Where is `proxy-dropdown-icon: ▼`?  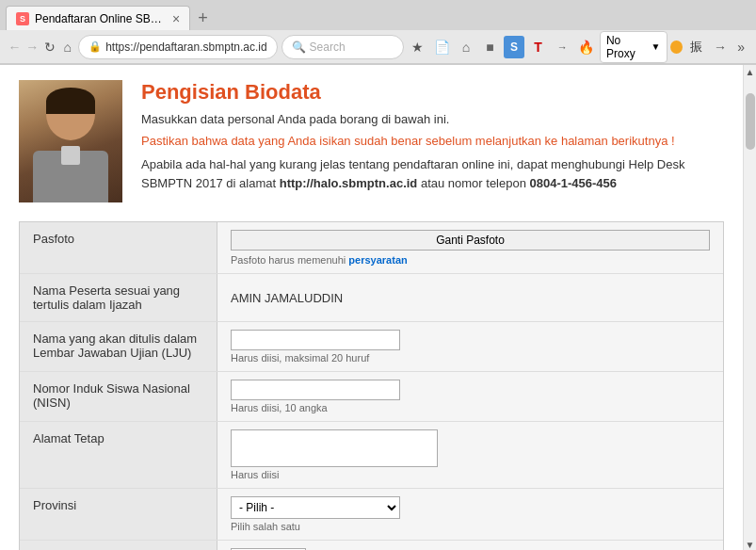 proxy-dropdown-icon: ▼ is located at coordinates (656, 47).